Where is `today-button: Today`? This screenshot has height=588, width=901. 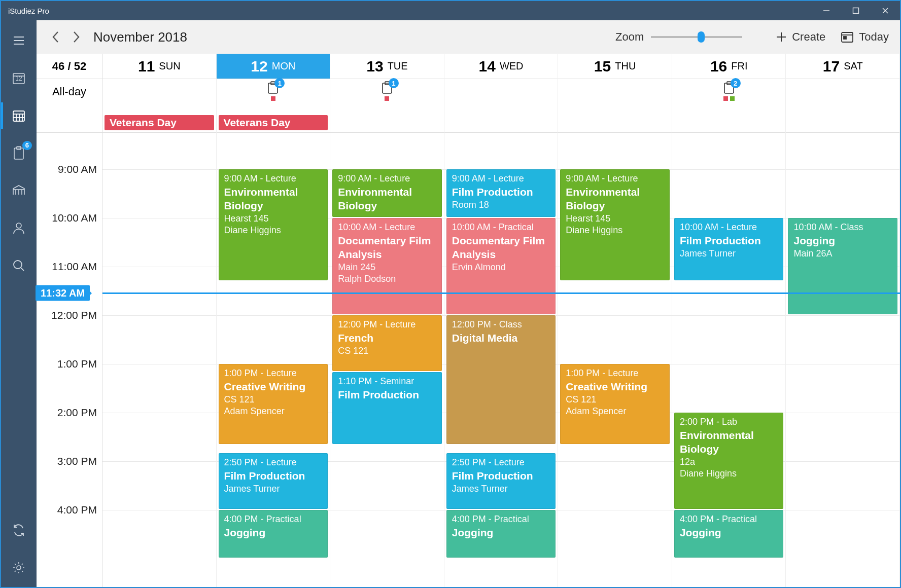
today-button: Today is located at coordinates (864, 37).